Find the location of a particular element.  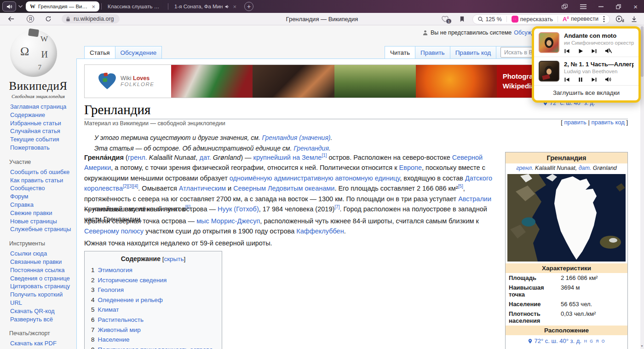

greenland-satellite-image is located at coordinates (567, 218).